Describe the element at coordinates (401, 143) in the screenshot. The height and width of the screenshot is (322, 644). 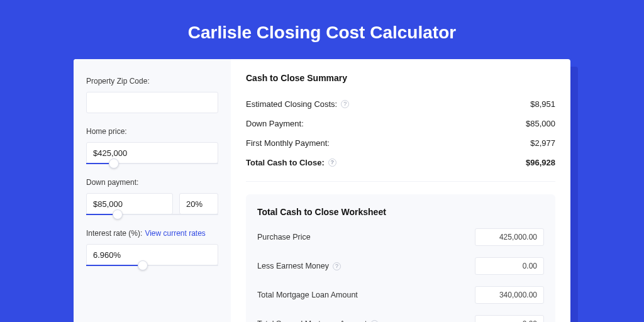
I see `summary-row-first-monthly: First Monthly Payment: $2,977` at that location.